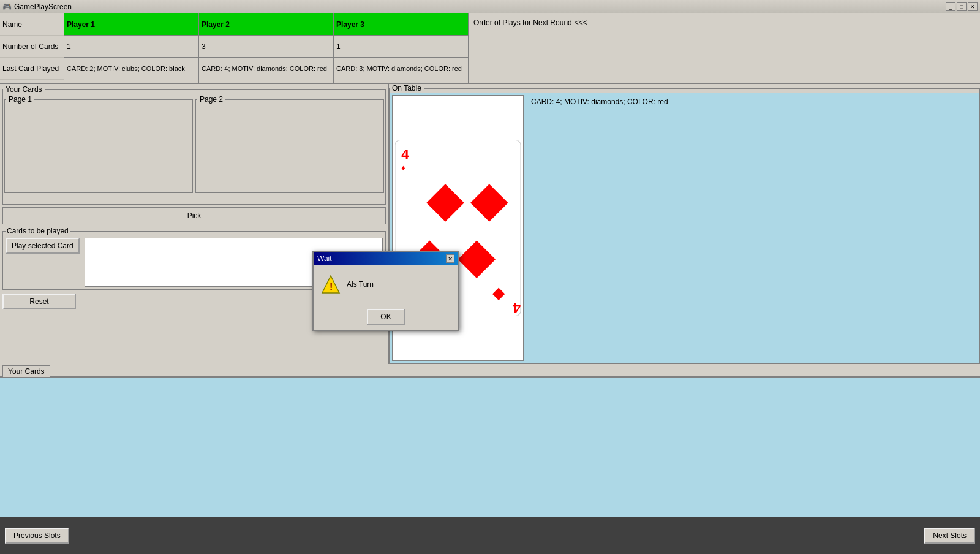  Describe the element at coordinates (600, 102) in the screenshot. I see `card-info-text: CARD: 4; MOTIV: diamonds; COLOR: red` at that location.